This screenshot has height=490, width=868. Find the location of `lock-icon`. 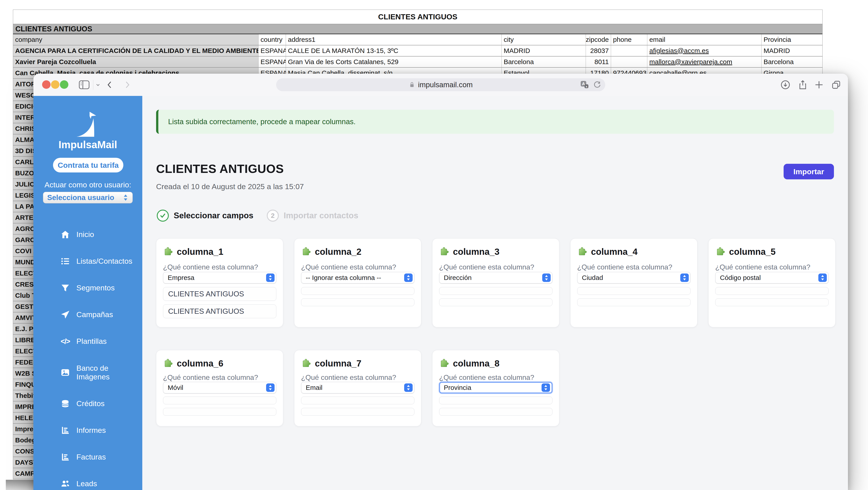

lock-icon is located at coordinates (412, 85).